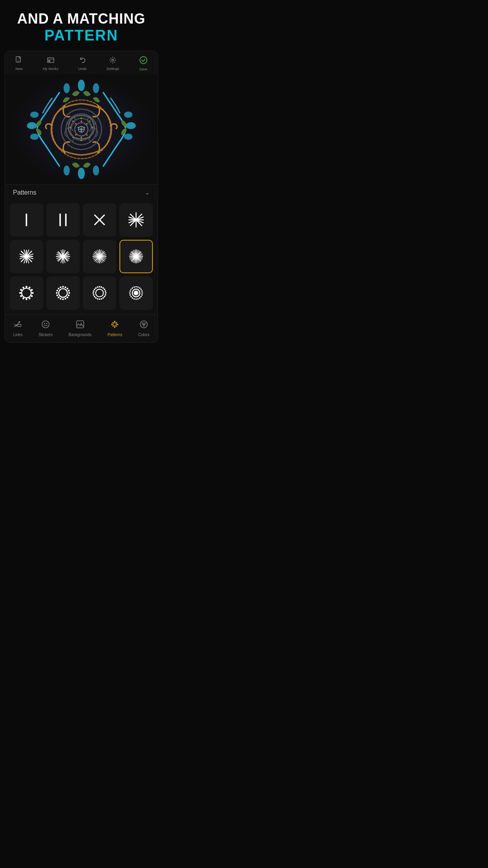 This screenshot has width=488, height=868. Describe the element at coordinates (144, 326) in the screenshot. I see `colors-icon` at that location.